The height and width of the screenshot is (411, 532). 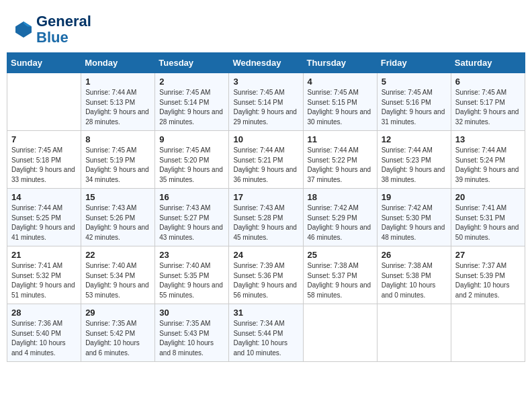 I want to click on calendar-cell: 18Sunrise: 7:42 AMSunset: 5:29 PMDayligh…, so click(x=340, y=218).